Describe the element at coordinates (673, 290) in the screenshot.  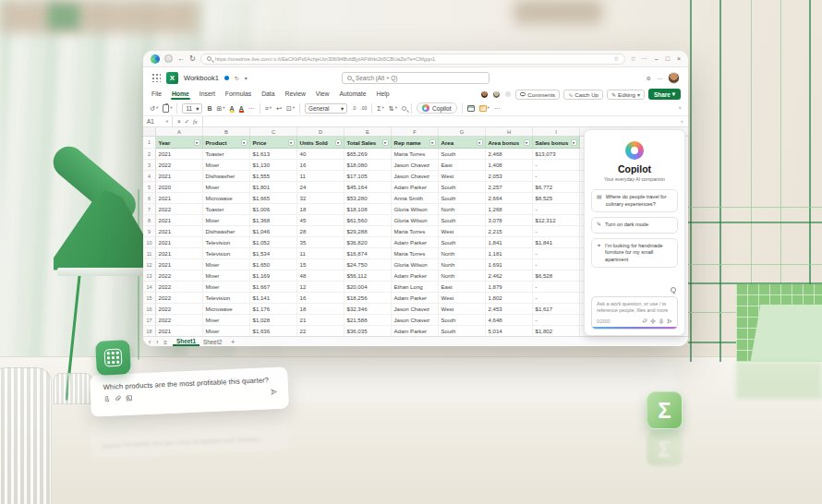
I see `lightbulb-icon` at that location.